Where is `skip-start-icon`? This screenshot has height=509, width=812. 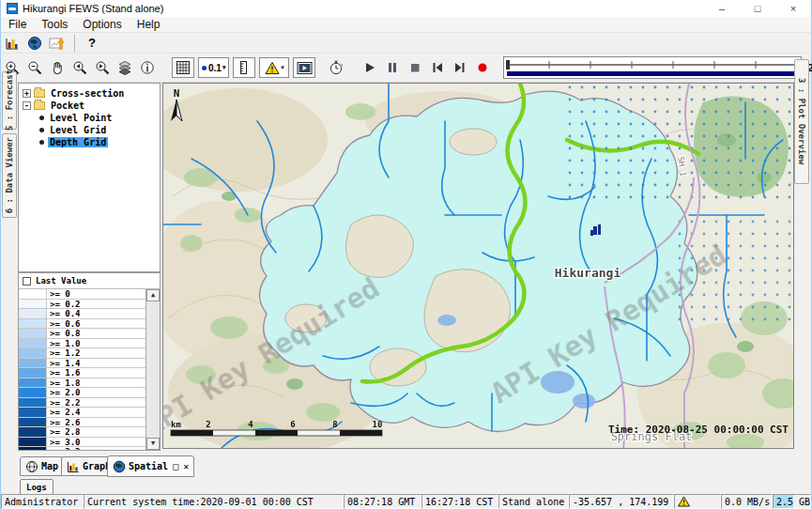
skip-start-icon is located at coordinates (437, 68).